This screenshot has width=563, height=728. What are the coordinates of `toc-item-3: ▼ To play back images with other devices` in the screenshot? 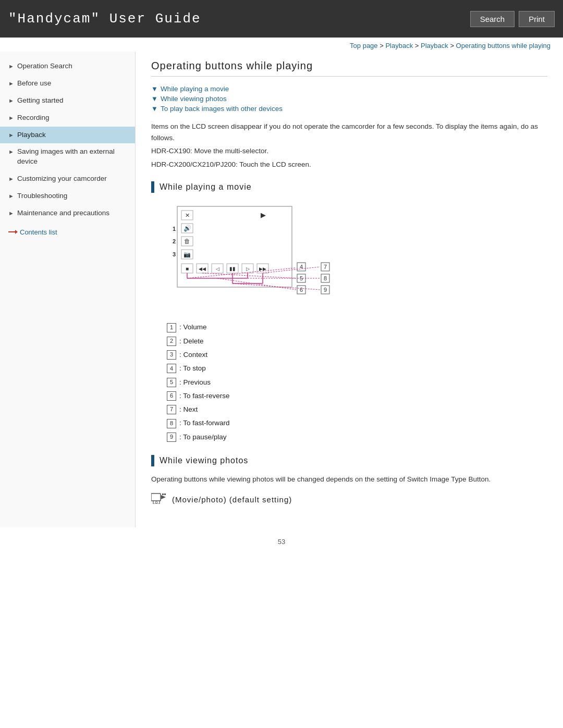 It's located at (349, 108).